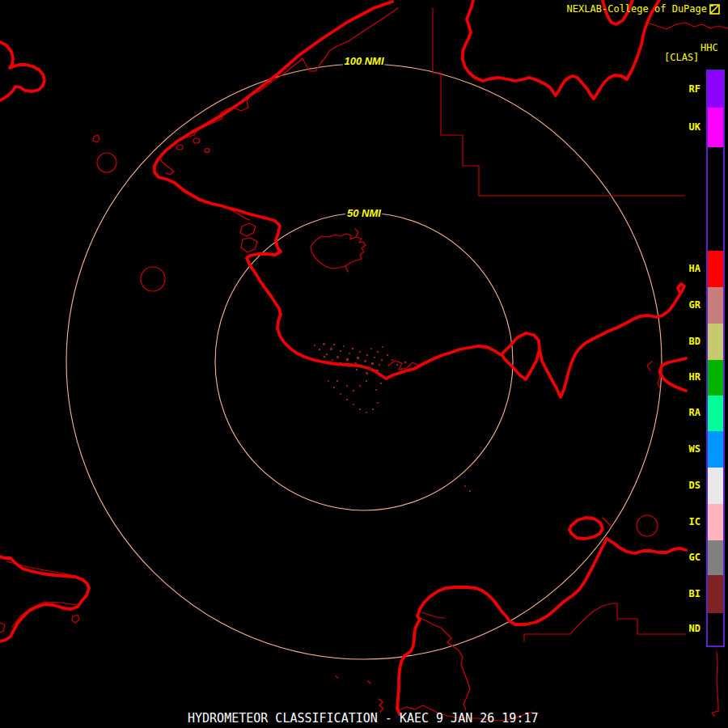 Image resolution: width=728 pixels, height=728 pixels. What do you see at coordinates (680, 629) in the screenshot?
I see `legend-label-ND: ND` at bounding box center [680, 629].